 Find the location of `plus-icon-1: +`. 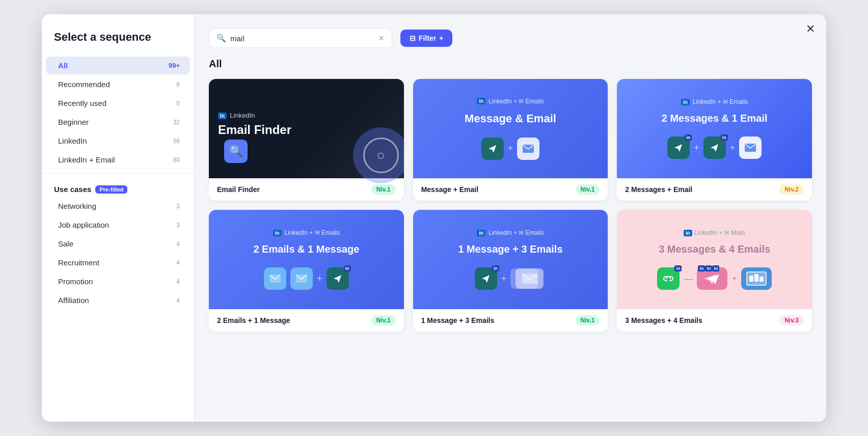

plus-icon-1: + is located at coordinates (510, 149).